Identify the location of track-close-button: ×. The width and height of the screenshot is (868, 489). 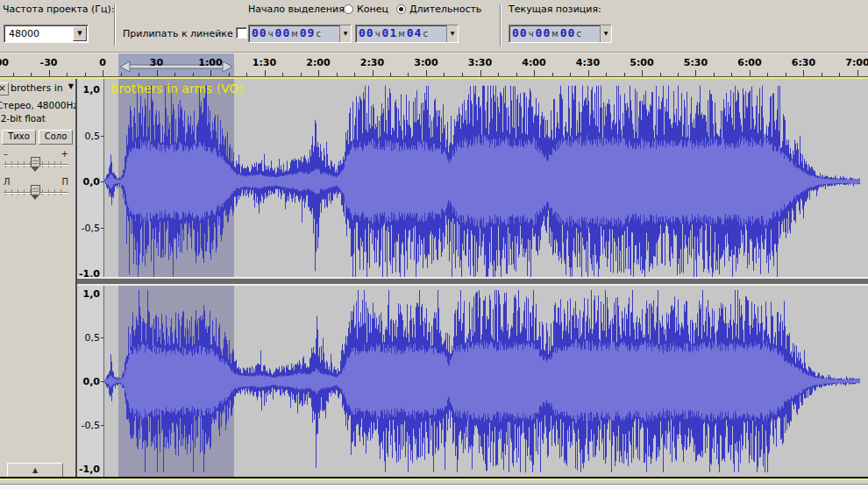
(4, 89).